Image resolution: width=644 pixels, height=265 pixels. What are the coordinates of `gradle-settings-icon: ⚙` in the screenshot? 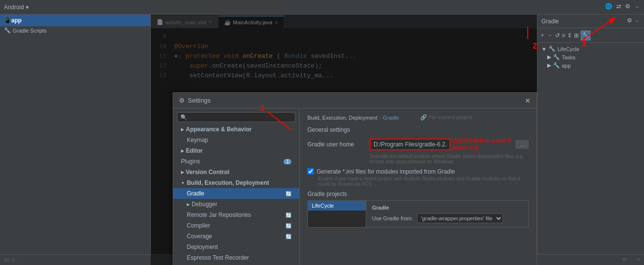 It's located at (629, 21).